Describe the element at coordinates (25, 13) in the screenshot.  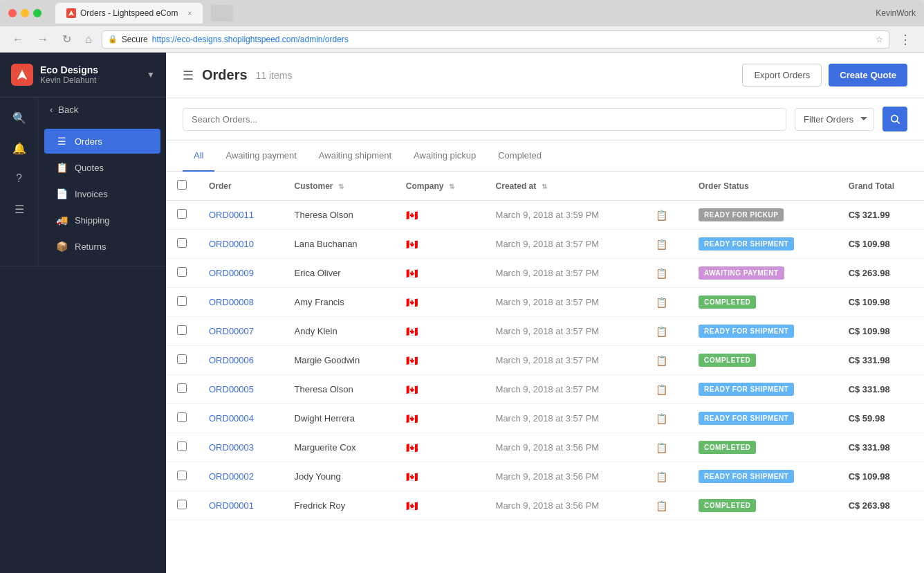
I see `minimize-button` at that location.